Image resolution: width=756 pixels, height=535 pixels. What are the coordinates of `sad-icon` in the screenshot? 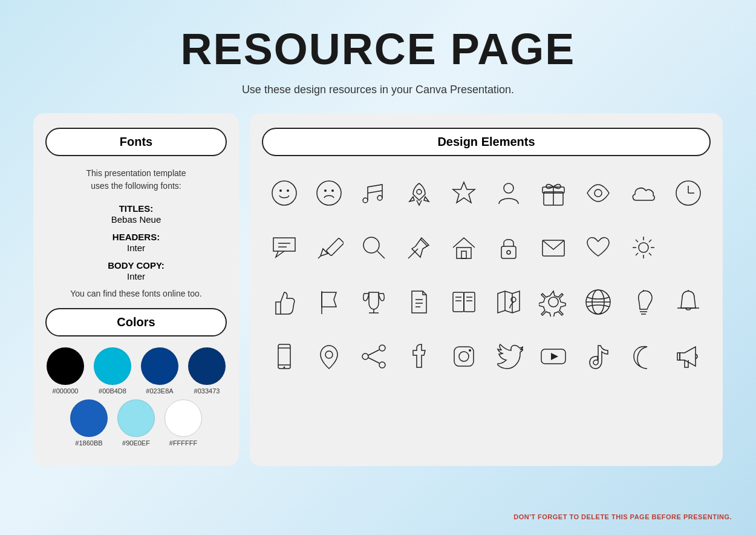 It's located at (329, 193).